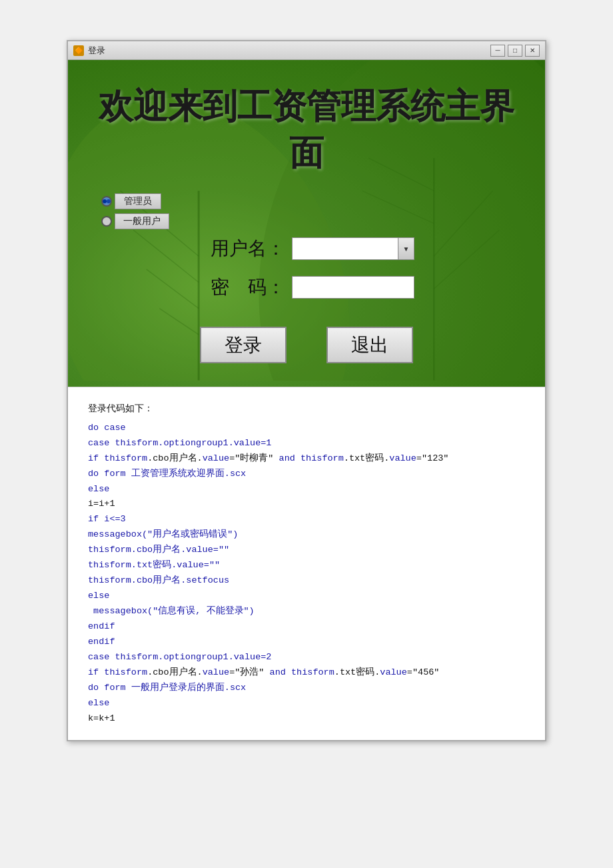 The height and width of the screenshot is (868, 613). What do you see at coordinates (498, 51) in the screenshot?
I see `minimize-button: ─` at bounding box center [498, 51].